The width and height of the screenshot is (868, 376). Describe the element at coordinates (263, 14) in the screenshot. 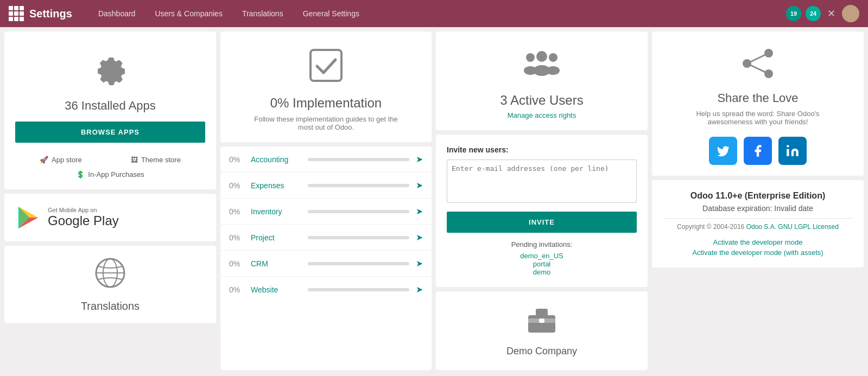

I see `nav-translations: Translations` at that location.